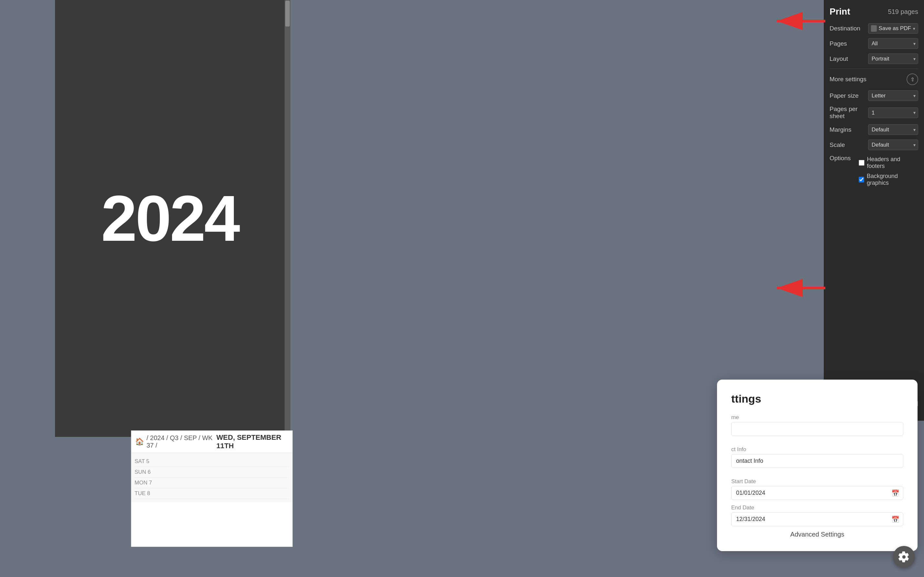 The image size is (924, 577). Describe the element at coordinates (895, 519) in the screenshot. I see `end-date-calendar-icon: 📅` at that location.